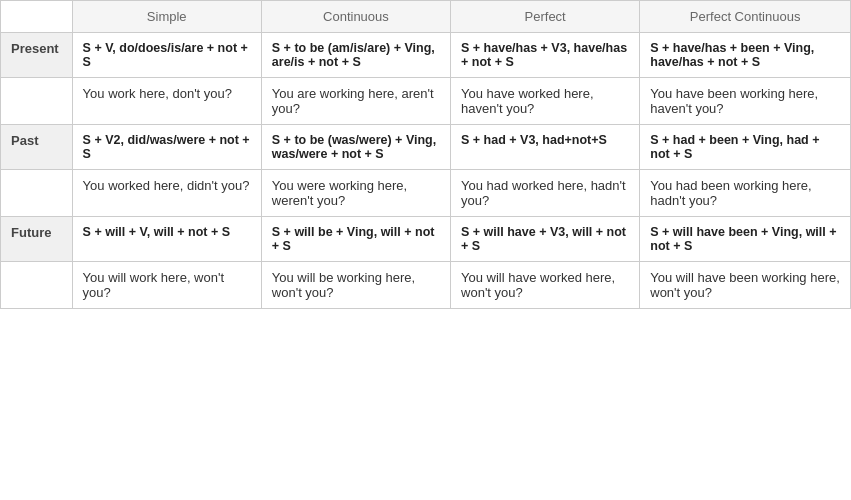 The width and height of the screenshot is (851, 500). I want to click on example-cell: You worked here, didn't you?, so click(166, 194).